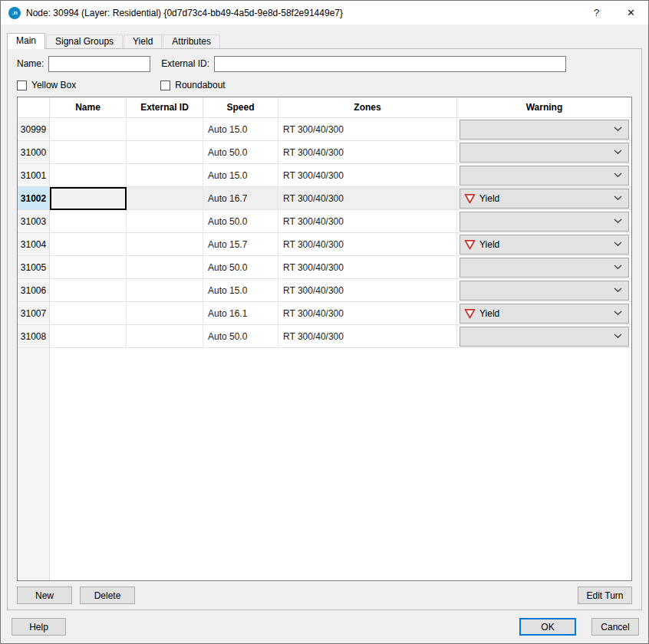 The image size is (649, 644). What do you see at coordinates (34, 268) in the screenshot?
I see `row-header-cell: 31005` at bounding box center [34, 268].